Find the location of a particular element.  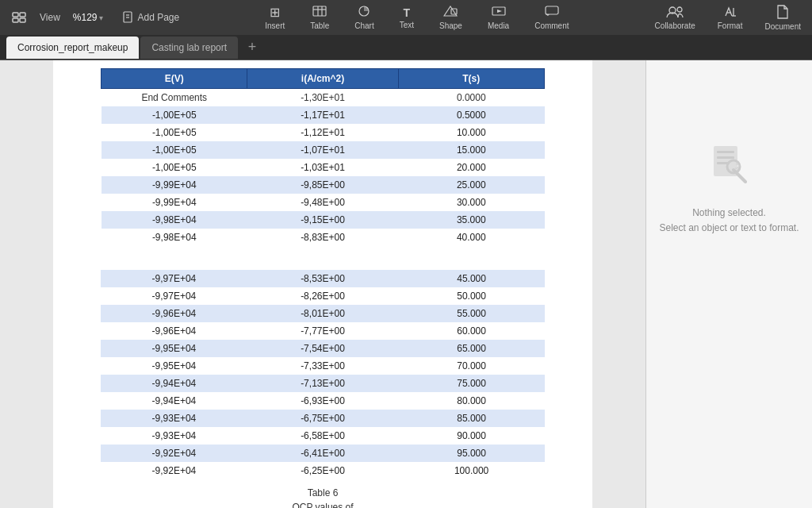

toolbar-left: View %129 ▾ Add Page is located at coordinates (95, 17).